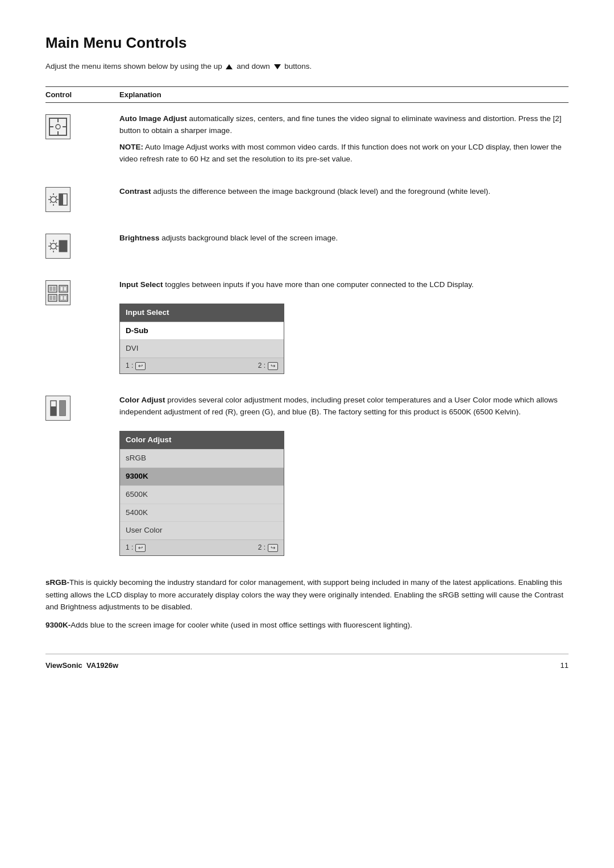 The width and height of the screenshot is (614, 868). Describe the element at coordinates (58, 293) in the screenshot. I see `input-select-icon` at that location.